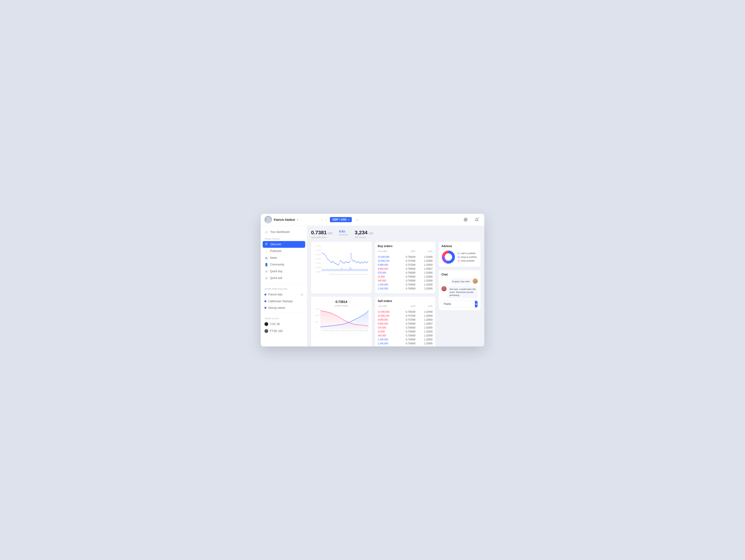 Image resolution: width=745 pixels, height=560 pixels. Describe the element at coordinates (284, 232) in the screenshot. I see `sidebar-item-dashboard: ⊙ Your dashboard` at that location.